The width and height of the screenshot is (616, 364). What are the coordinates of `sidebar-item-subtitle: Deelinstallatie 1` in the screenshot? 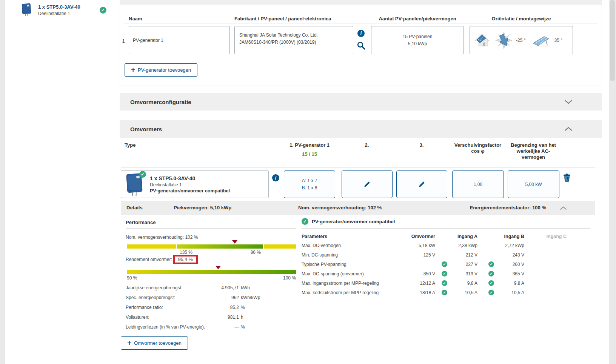 It's located at (59, 14).